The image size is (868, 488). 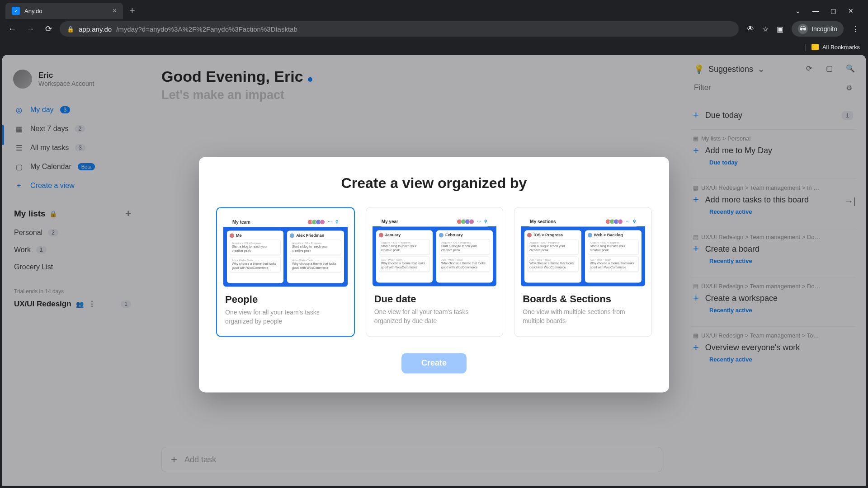 I want to click on tab-strip: Any.do × + ⌄ ― ▢ ✕, so click(x=434, y=9).